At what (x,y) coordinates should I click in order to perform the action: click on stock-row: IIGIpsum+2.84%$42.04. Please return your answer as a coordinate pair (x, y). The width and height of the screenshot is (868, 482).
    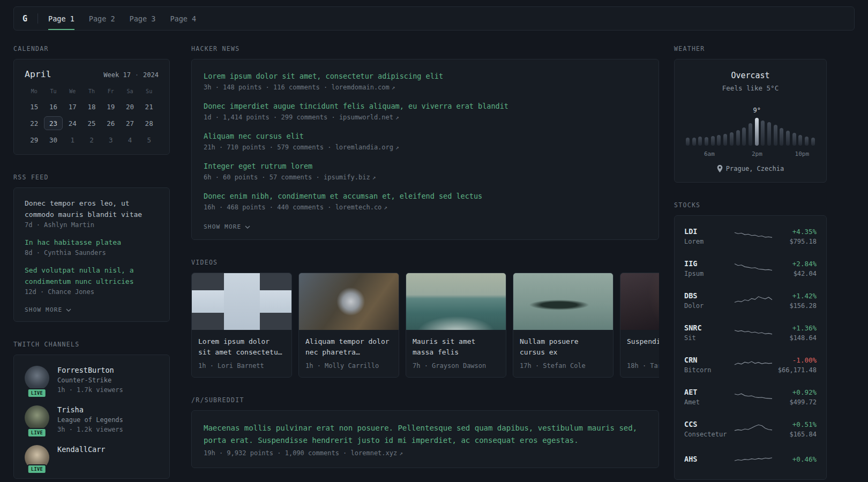
    Looking at the image, I should click on (750, 268).